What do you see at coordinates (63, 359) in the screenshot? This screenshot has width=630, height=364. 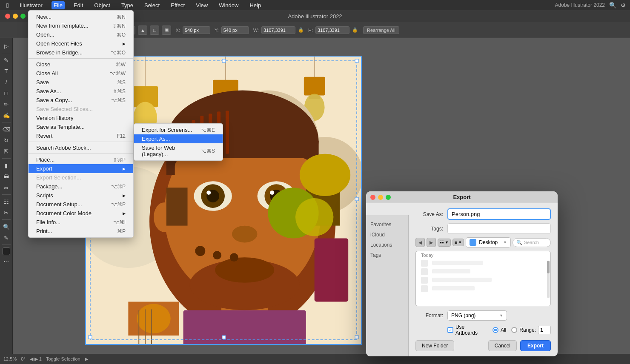 I see `toggle-selection: Toggle Selection` at bounding box center [63, 359].